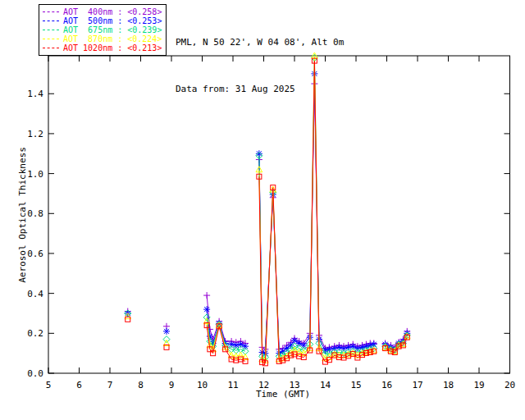 This screenshot has width=525, height=420. What do you see at coordinates (259, 66) in the screenshot?
I see `station-header: PML, N 50 22', W 04 08', Alt 0m Data fro…` at bounding box center [259, 66].